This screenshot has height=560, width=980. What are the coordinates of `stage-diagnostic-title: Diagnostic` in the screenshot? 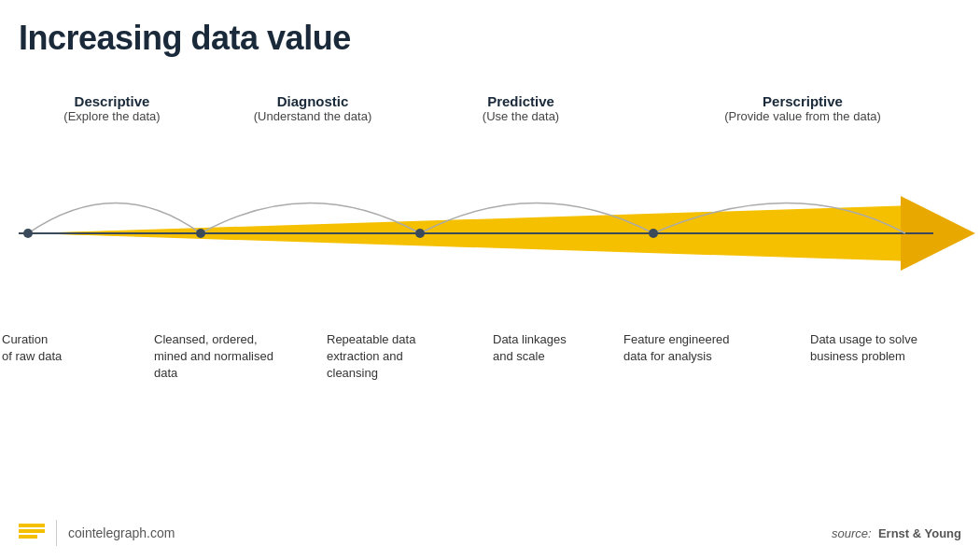 It's located at (313, 101).